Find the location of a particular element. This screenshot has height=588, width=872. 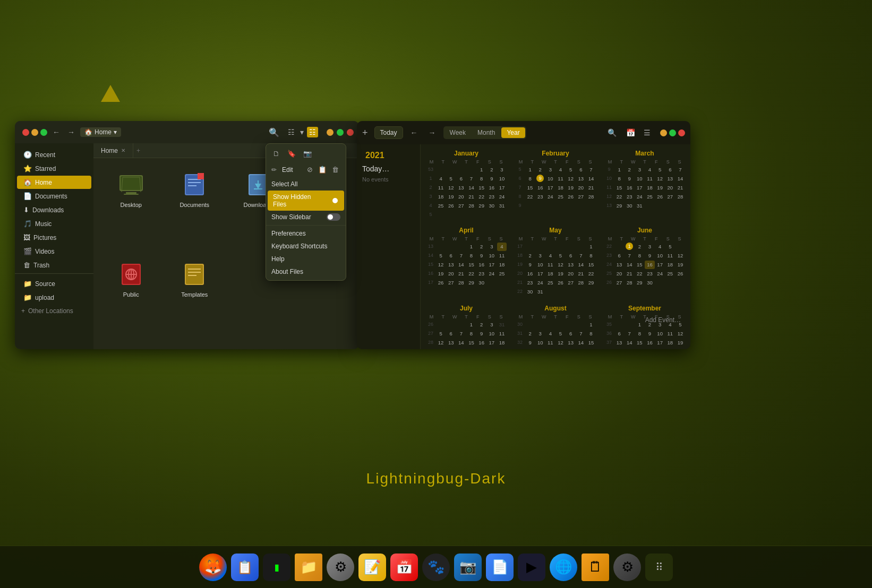

menu-show-hidden-files: Show Hidden Files is located at coordinates (306, 201).